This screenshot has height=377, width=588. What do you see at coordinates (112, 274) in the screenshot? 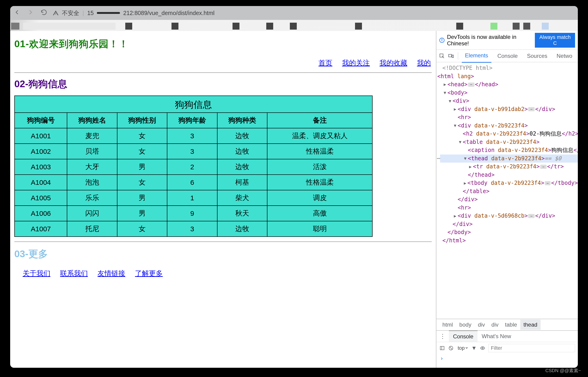
I see `link-friends: 友情链接` at bounding box center [112, 274].